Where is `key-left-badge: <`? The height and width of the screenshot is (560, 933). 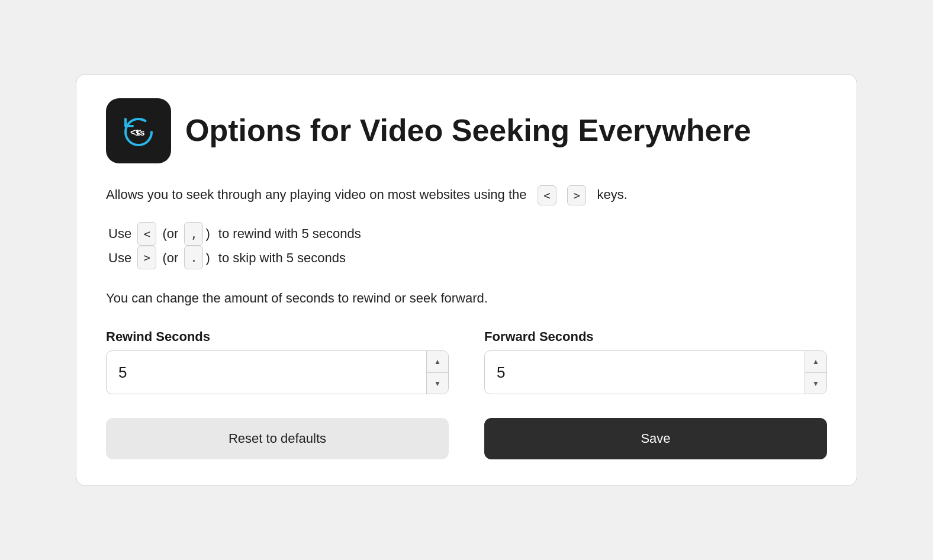 key-left-badge: < is located at coordinates (547, 195).